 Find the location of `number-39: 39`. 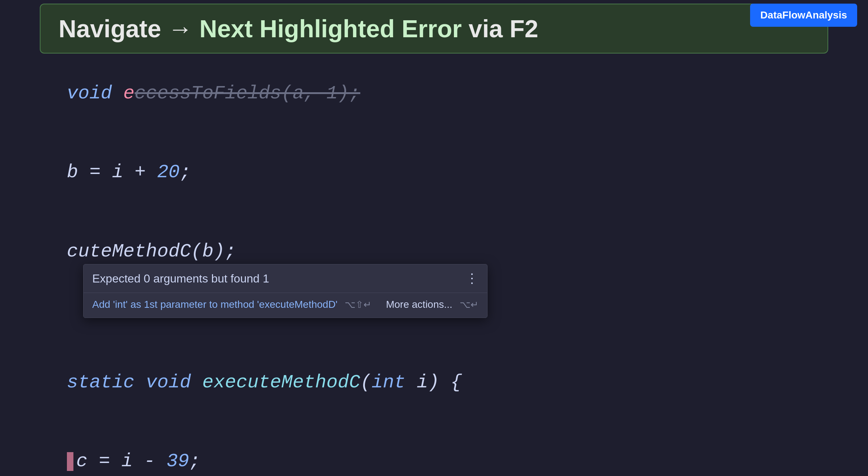

number-39: 39 is located at coordinates (178, 462).